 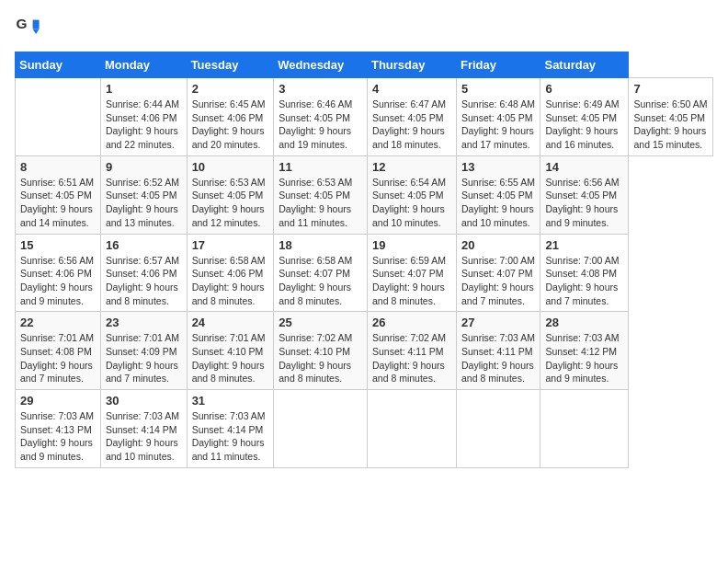 I want to click on calendar-cell: 24 Sunrise: 7:01 AMSunset: 4:10 PMDaylig…, so click(x=230, y=351).